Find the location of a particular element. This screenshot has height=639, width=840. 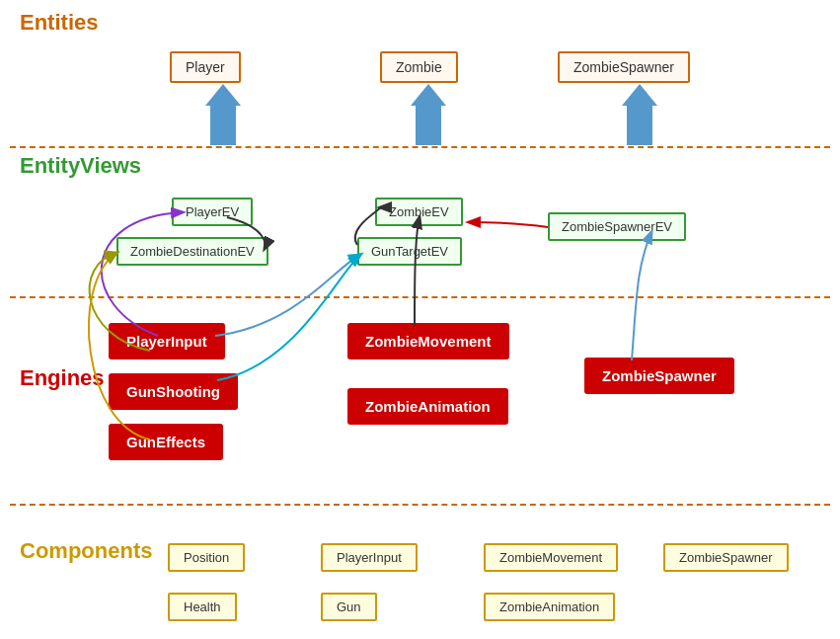

engine-zombiespawner: ZombieSpawner is located at coordinates (659, 375).